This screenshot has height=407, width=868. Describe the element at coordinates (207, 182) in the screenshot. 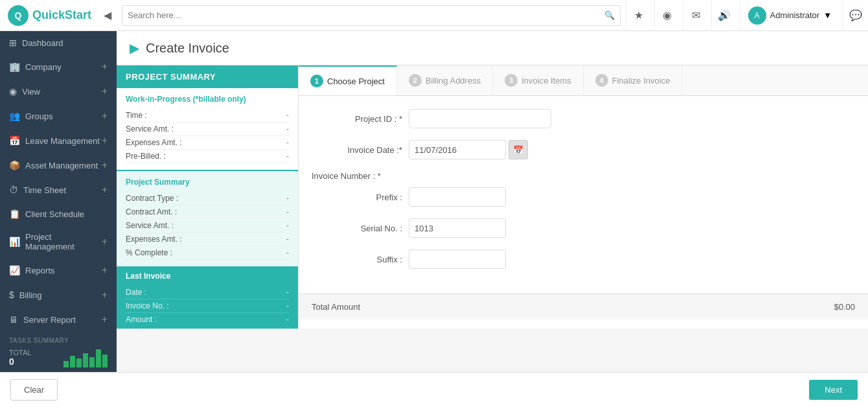

I see `ps-title: Project Summary` at that location.